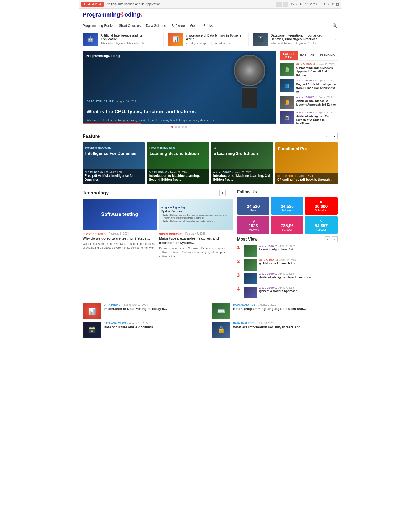 This screenshot has height=524, width=420. What do you see at coordinates (275, 330) in the screenshot?
I see `bl-item-4: 🔒 DATA ANALYTICS / July 30, 2022 What ar…` at bounding box center [275, 330].